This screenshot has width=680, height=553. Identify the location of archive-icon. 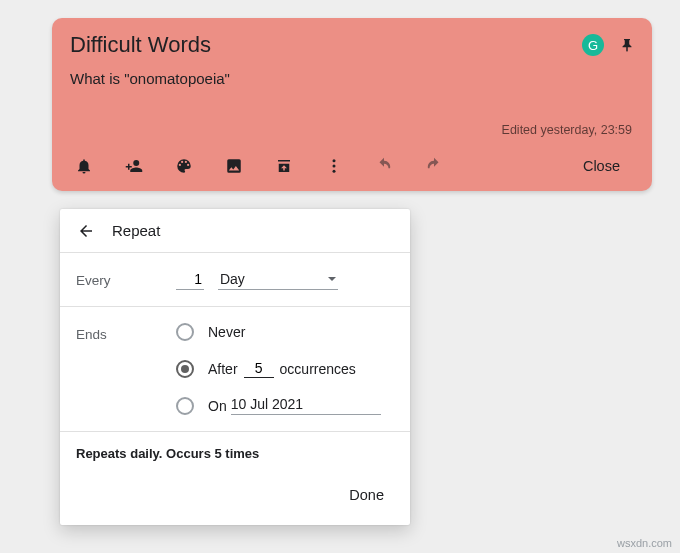
(284, 166).